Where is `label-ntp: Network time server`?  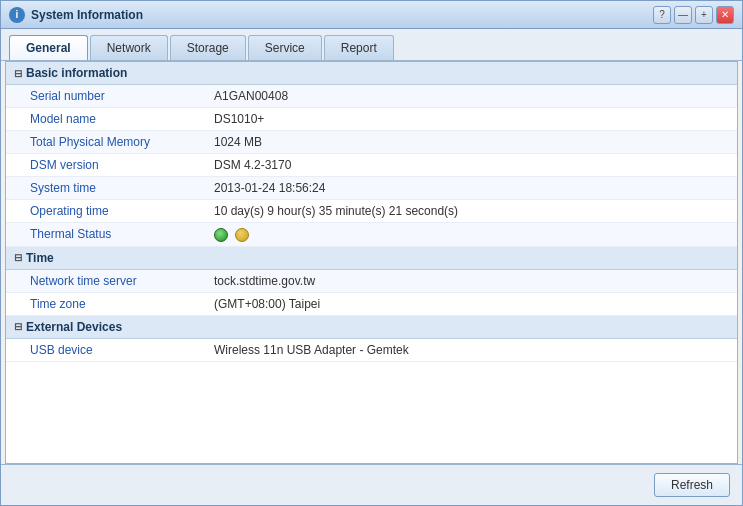 label-ntp: Network time server is located at coordinates (114, 281).